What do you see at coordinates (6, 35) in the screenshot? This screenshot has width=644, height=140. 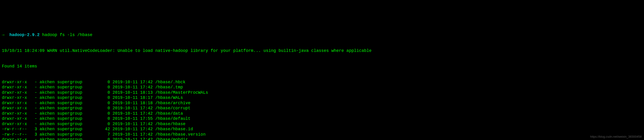 I see `prompt-arrow-icon: →` at bounding box center [6, 35].